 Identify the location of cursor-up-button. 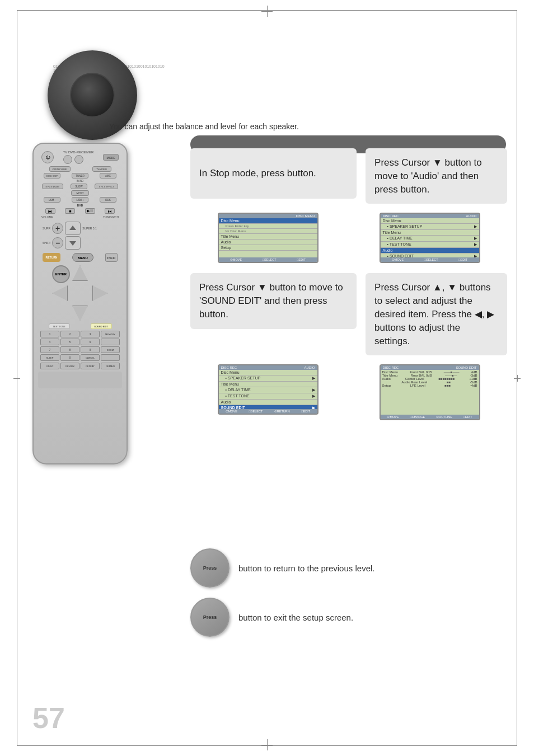
(80, 273).